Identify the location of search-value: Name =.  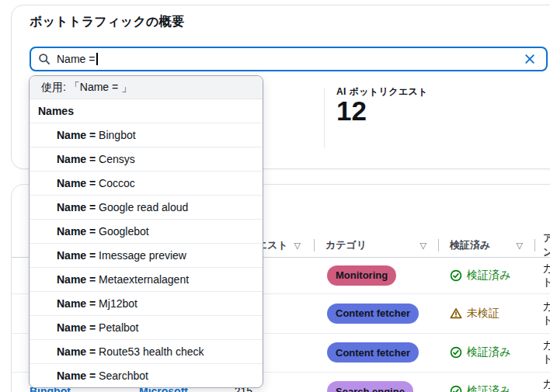
(76, 59).